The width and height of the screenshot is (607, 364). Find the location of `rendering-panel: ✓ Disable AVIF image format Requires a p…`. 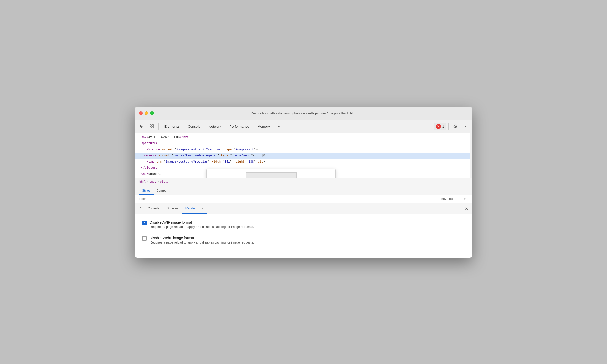

rendering-panel: ✓ Disable AVIF image format Requires a p… is located at coordinates (304, 236).